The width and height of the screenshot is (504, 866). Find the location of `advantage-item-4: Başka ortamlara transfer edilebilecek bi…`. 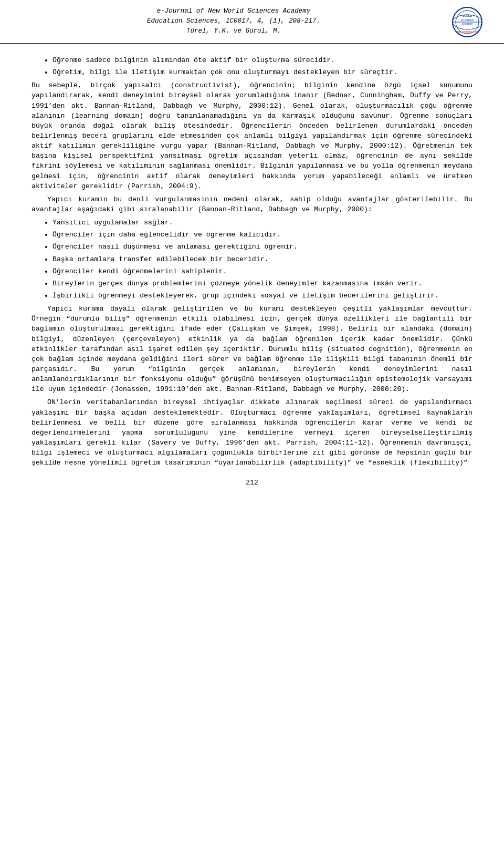

advantage-item-4: Başka ortamlara transfer edilebilecek bi… is located at coordinates (262, 260).